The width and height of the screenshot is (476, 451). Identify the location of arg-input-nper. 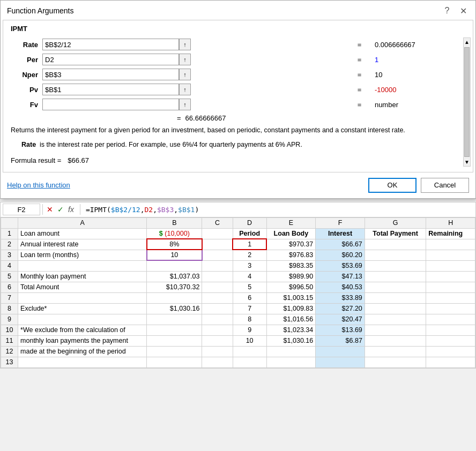
(110, 74).